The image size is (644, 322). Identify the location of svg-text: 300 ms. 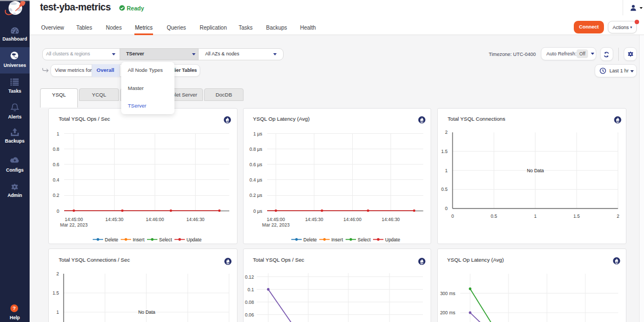
(448, 293).